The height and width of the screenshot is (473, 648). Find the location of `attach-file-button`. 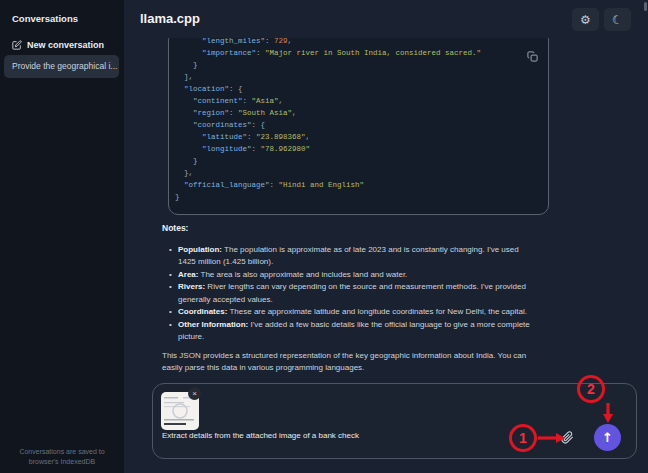

attach-file-button is located at coordinates (567, 439).